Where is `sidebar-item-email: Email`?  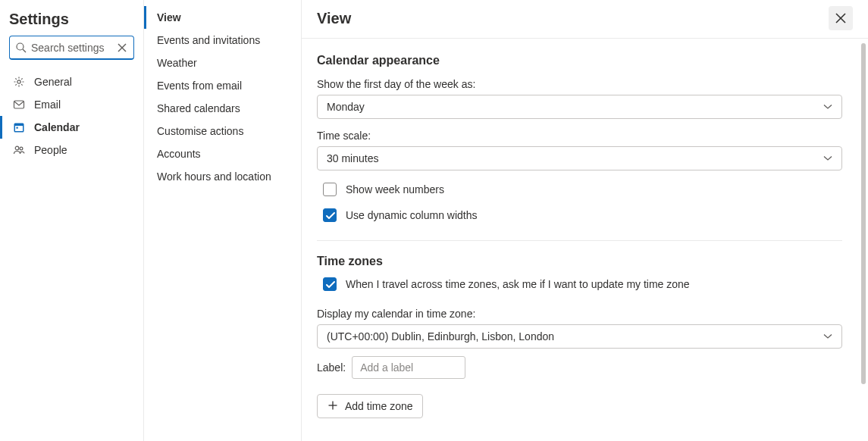
sidebar-item-email: Email is located at coordinates (71, 105).